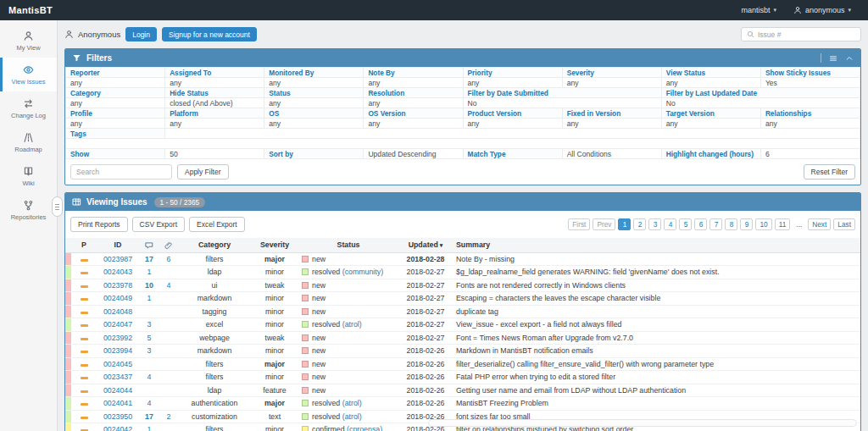 The image size is (868, 431). I want to click on page-5: 5, so click(685, 224).